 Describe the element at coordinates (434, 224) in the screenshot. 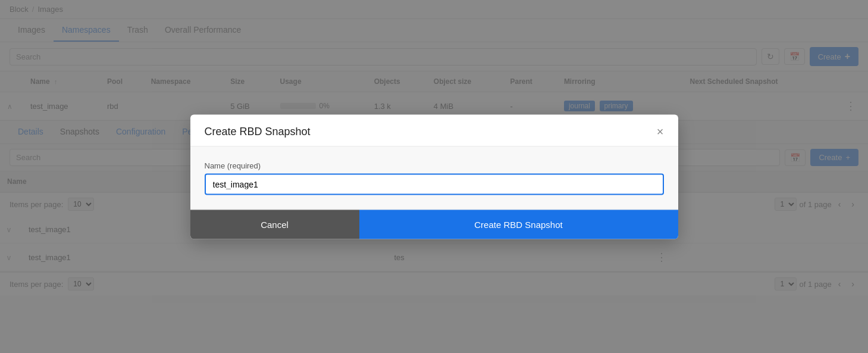

I see `modal-footer: Cancel Create RBD Snapshot` at that location.